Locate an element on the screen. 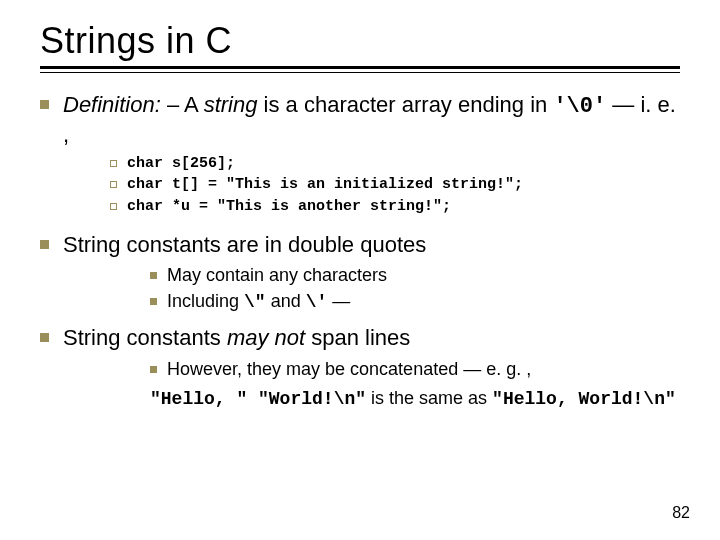  title-rule-thick is located at coordinates (360, 68).